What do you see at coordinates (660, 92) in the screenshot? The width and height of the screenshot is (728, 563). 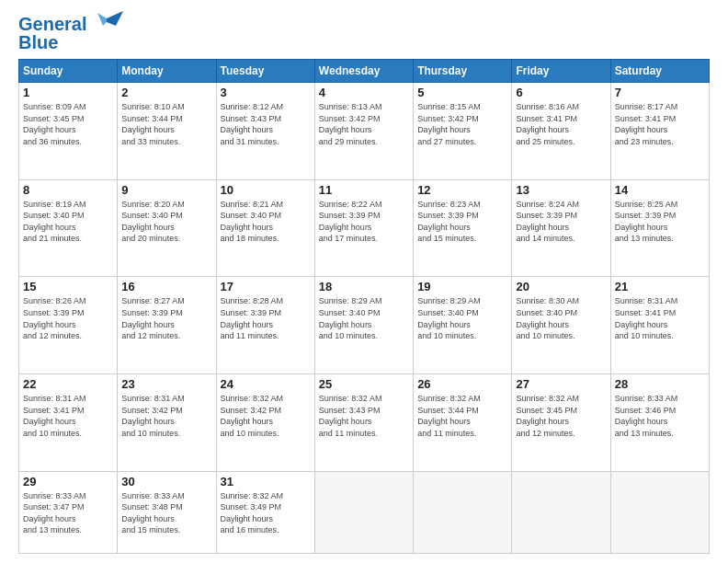 I see `day-number: 7` at bounding box center [660, 92].